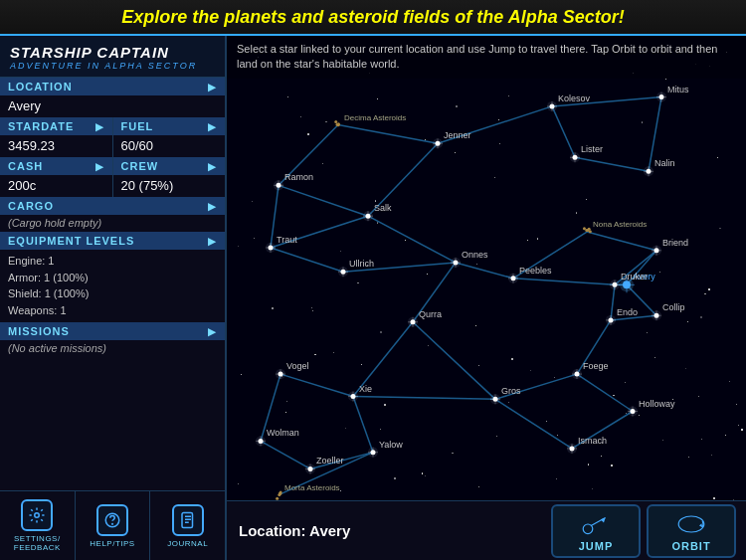 Image resolution: width=746 pixels, height=560 pixels. What do you see at coordinates (56, 126) in the screenshot?
I see `stardate-header: STARDATE ▶` at bounding box center [56, 126].